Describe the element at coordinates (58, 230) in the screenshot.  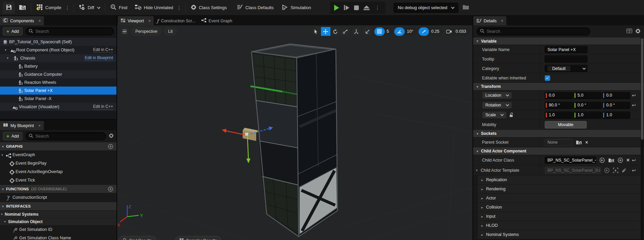
I see `blueprint-list-item: ƒGet Simulation ID` at that location.